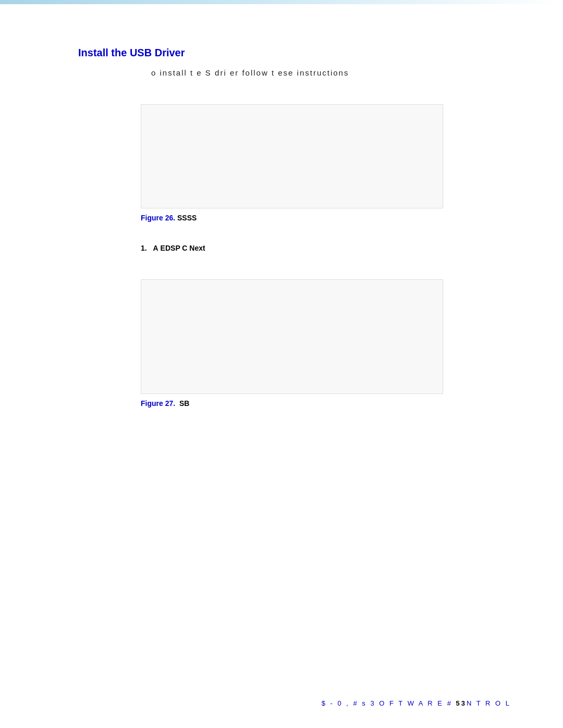 The height and width of the screenshot is (728, 563). What do you see at coordinates (174, 248) in the screenshot?
I see `step-1-text: EDSP C` at bounding box center [174, 248].